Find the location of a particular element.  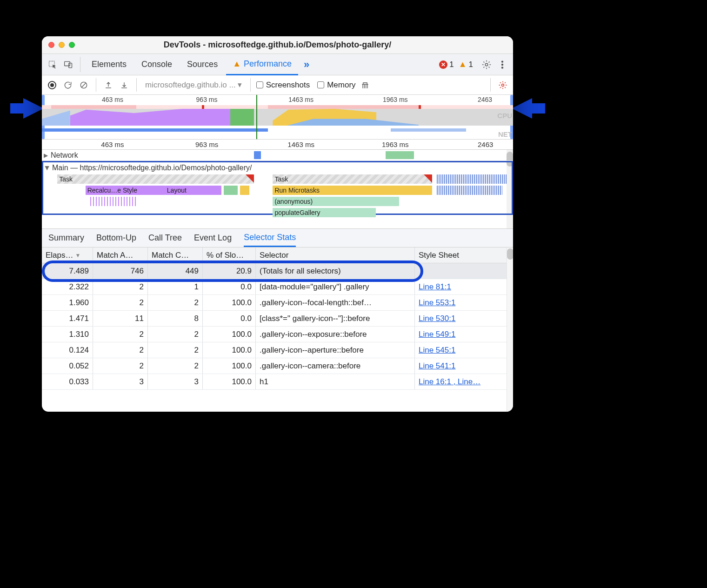

table-row: 1.4711180.0[class*=" gallery-icon--"]::b… is located at coordinates (277, 319).